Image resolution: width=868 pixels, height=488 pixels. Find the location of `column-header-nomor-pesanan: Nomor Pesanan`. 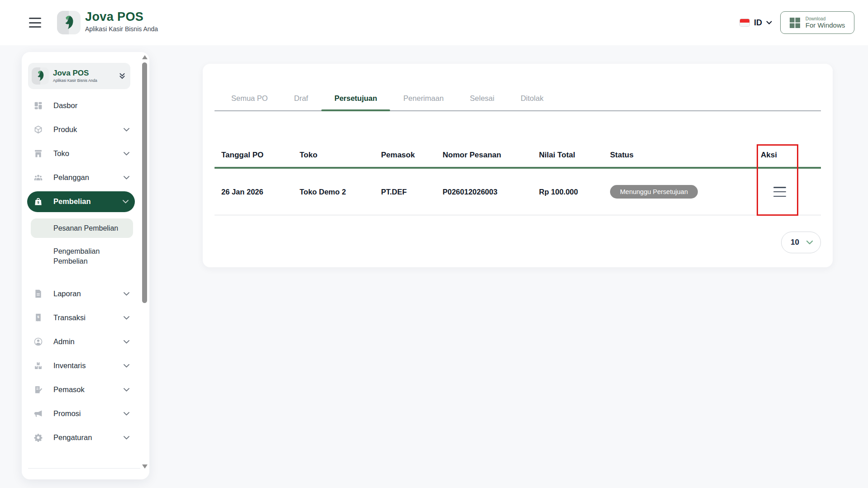

column-header-nomor-pesanan: Nomor Pesanan is located at coordinates (491, 155).